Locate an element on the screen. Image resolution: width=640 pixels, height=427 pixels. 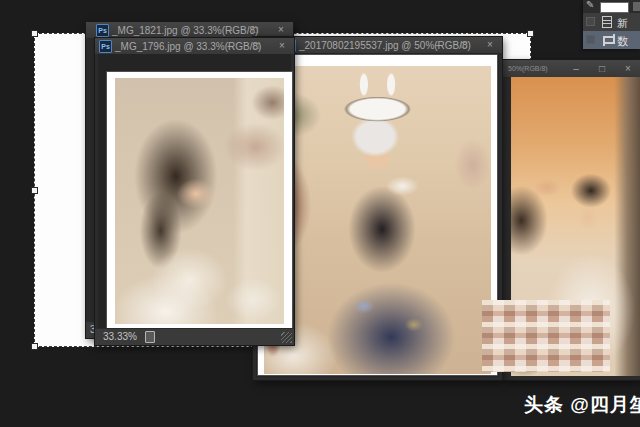
statusbar-mg1796: 33.33% is located at coordinates (194, 336).